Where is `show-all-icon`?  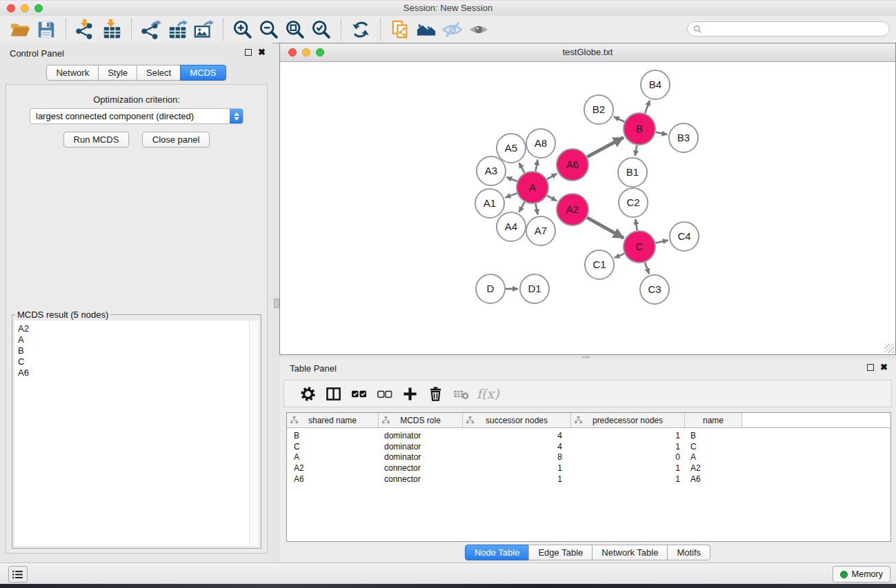
show-all-icon is located at coordinates (479, 30).